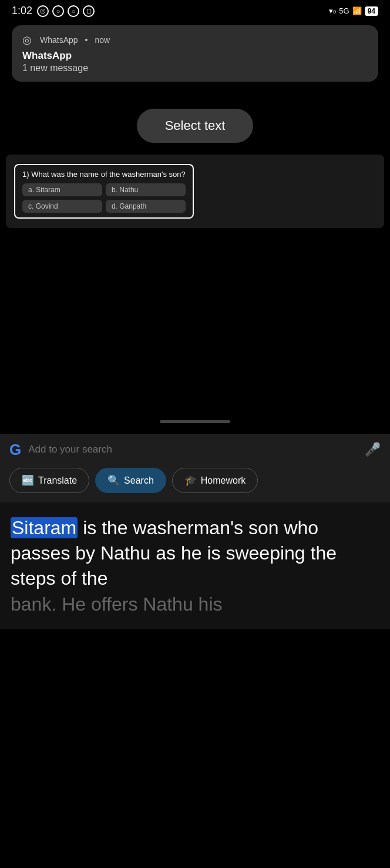 The height and width of the screenshot is (868, 390). What do you see at coordinates (22, 11) in the screenshot?
I see `status-time: 1:02` at bounding box center [22, 11].